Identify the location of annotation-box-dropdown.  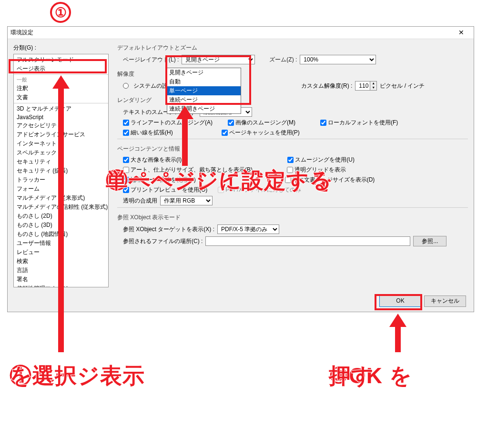
(208, 80).